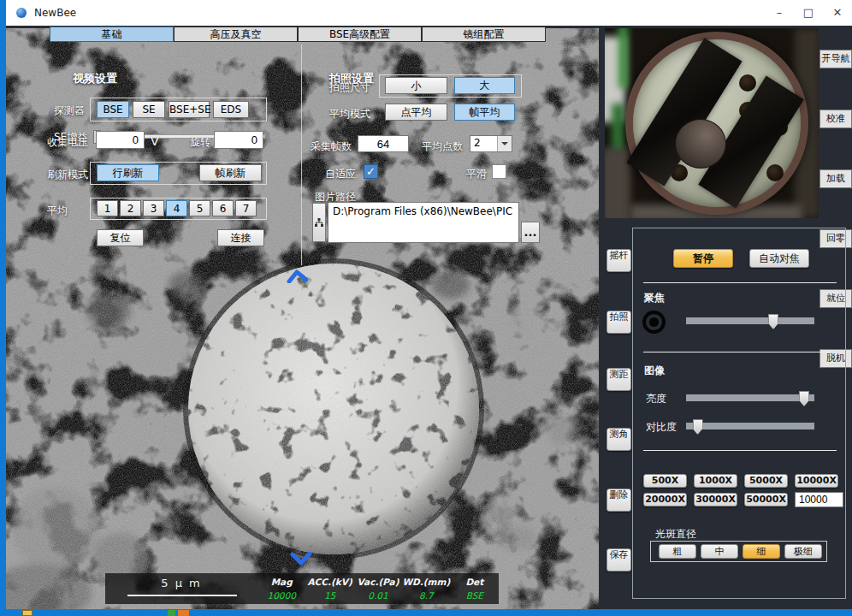 The height and width of the screenshot is (616, 852). What do you see at coordinates (505, 144) in the screenshot?
I see `dropdown-arrow-icon` at bounding box center [505, 144].